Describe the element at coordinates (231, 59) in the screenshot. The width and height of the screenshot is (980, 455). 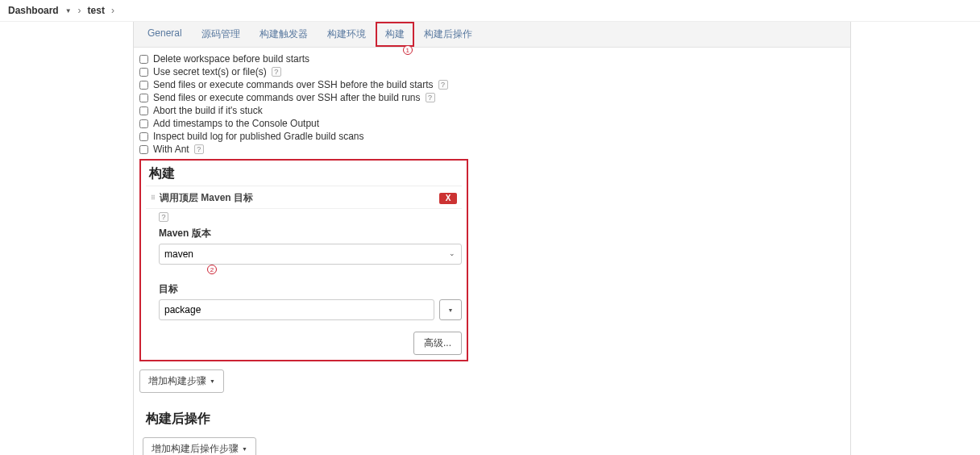
I see `chk-label: Delete workspace before build starts` at that location.